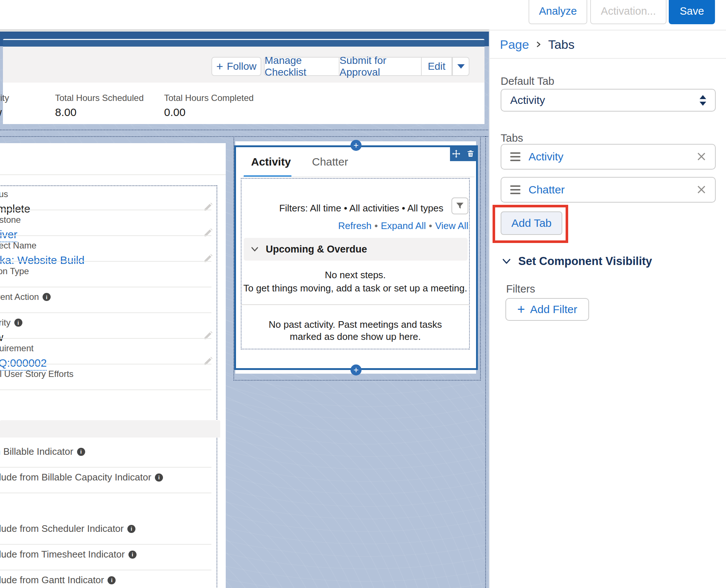 This screenshot has height=588, width=726. What do you see at coordinates (109, 202) in the screenshot?
I see `field-status: Status Complete` at bounding box center [109, 202].